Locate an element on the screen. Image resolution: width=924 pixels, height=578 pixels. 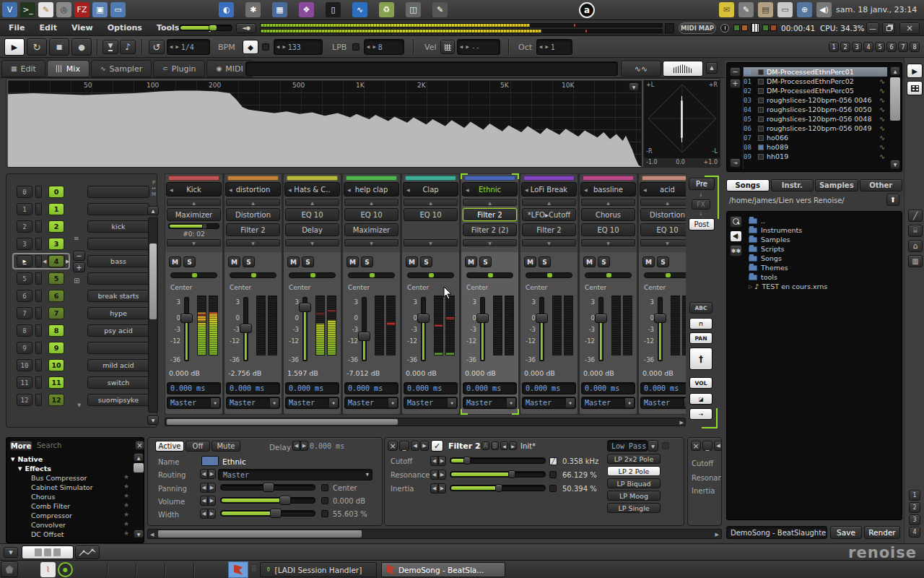
close-search-button: × is located at coordinates (140, 445).